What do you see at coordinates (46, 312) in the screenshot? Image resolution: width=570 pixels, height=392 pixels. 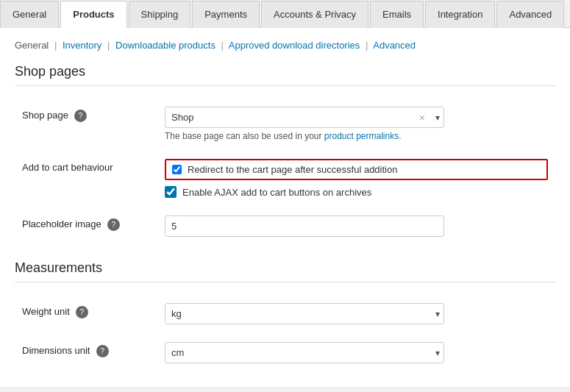 I see `weight-unit-label: Weight unit` at bounding box center [46, 312].